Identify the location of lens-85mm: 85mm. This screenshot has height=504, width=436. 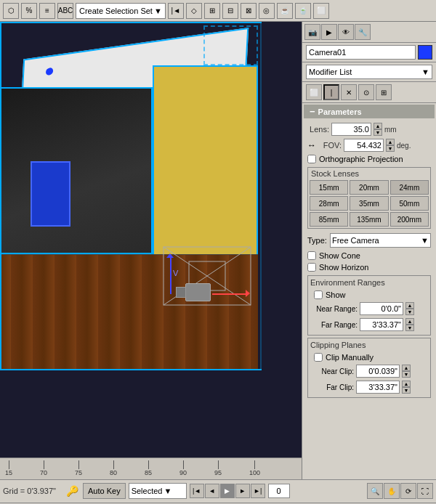
(328, 219).